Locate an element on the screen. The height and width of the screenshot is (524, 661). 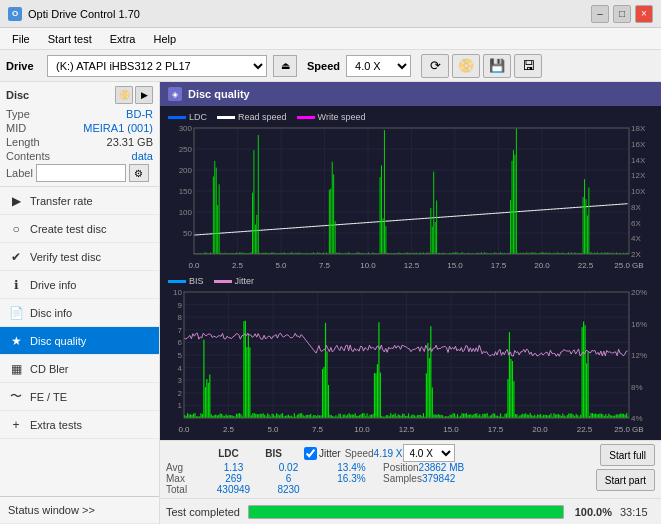
status-window-button: Status window >> is located at coordinates (80, 510).